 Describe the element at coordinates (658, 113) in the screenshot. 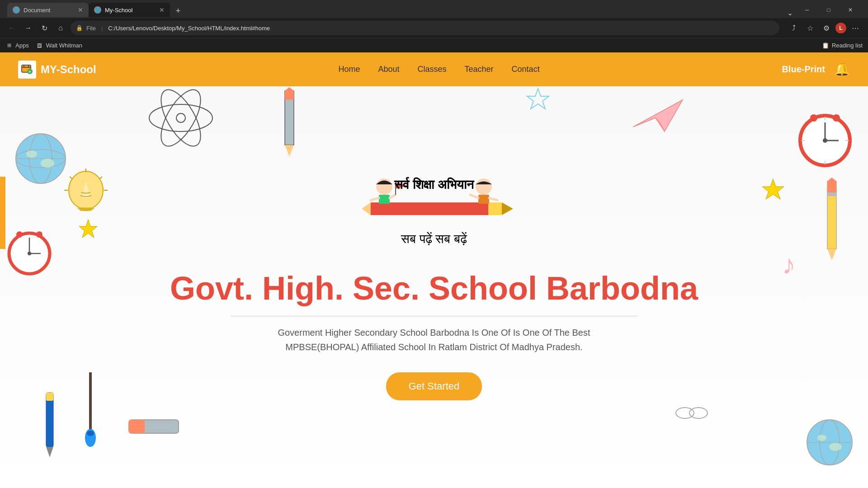

I see `paper-plane-decoration` at that location.